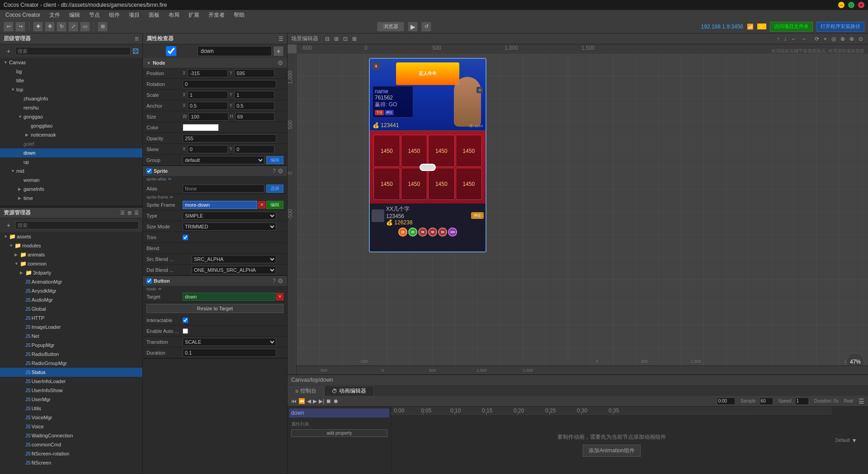 The width and height of the screenshot is (868, 474). Describe the element at coordinates (230, 84) in the screenshot. I see `rotation-input` at that location.